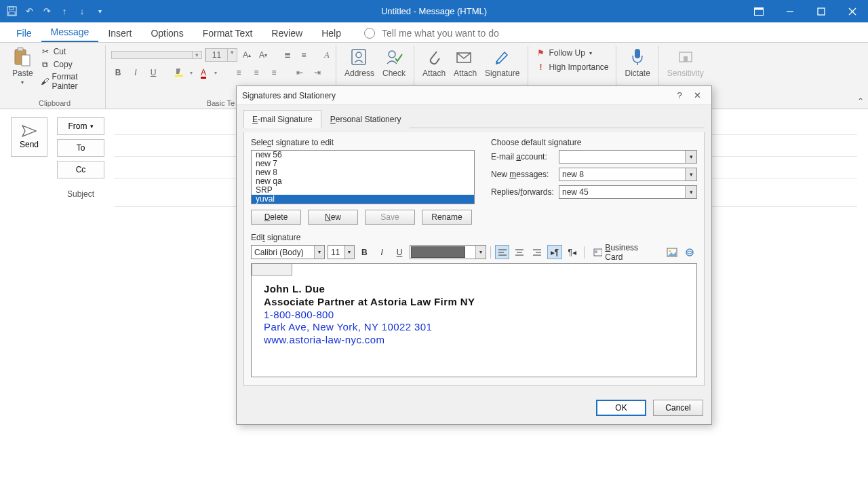 This screenshot has height=494, width=868. Describe the element at coordinates (502, 62) in the screenshot. I see `signature-button: Signature` at that location.